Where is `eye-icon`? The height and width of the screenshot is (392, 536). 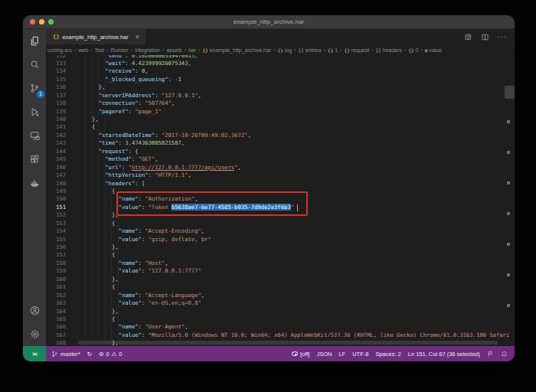
eye-icon is located at coordinates (295, 354).